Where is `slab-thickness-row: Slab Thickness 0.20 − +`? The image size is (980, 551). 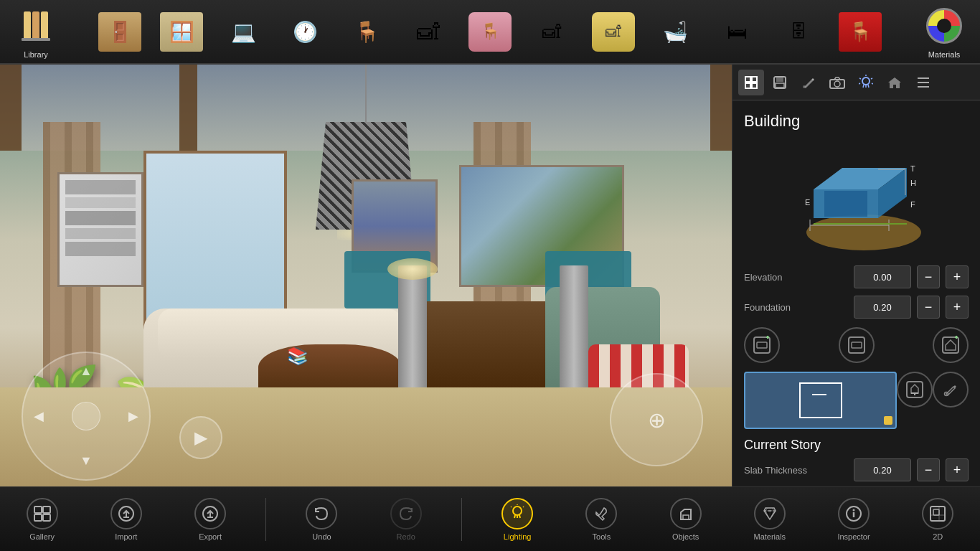 slab-thickness-row: Slab Thickness 0.20 − + is located at coordinates (857, 470).